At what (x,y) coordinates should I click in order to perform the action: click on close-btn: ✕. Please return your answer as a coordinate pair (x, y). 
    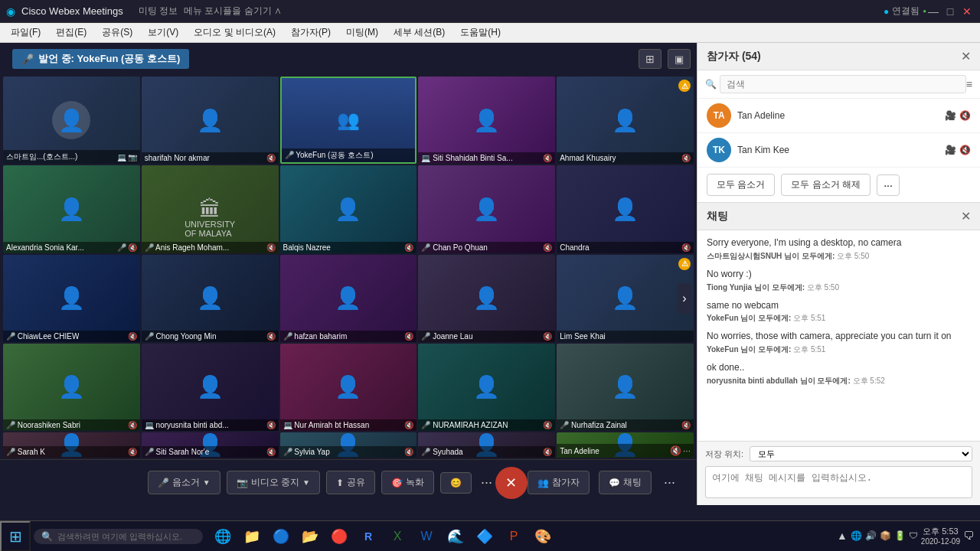
    Looking at the image, I should click on (967, 11).